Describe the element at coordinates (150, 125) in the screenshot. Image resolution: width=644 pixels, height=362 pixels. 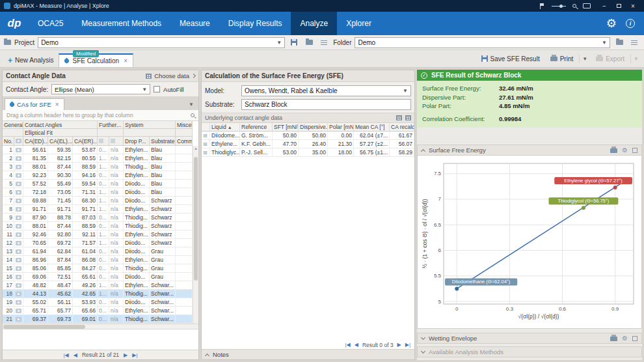
I see `col-group: System` at that location.